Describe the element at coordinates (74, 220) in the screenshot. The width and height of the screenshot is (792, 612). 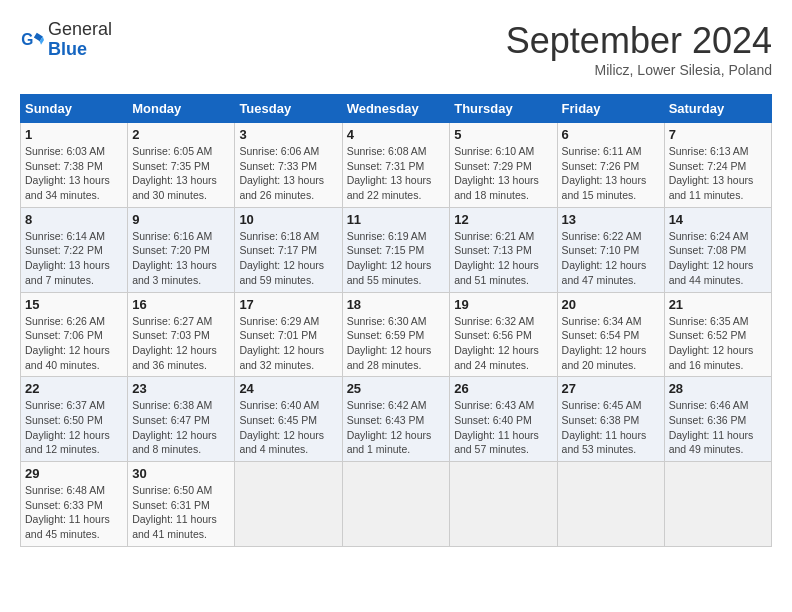
I see `day-number: 8` at that location.